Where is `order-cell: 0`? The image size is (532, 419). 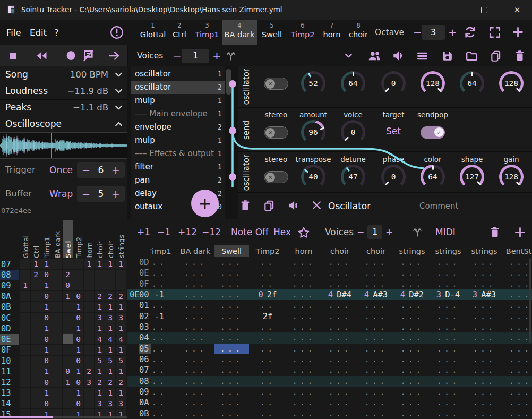 order-cell: 0 is located at coordinates (47, 404).